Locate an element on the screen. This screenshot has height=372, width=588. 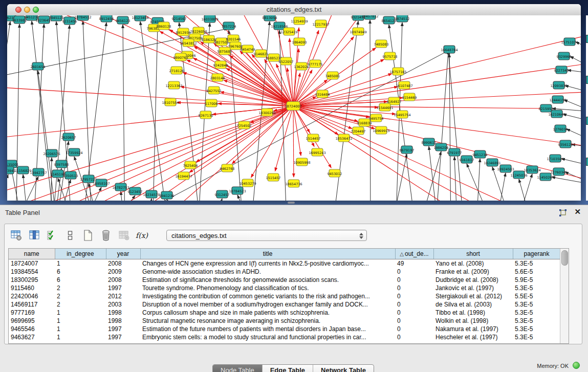
graph-node-teal: 8813054 is located at coordinates (270, 18).